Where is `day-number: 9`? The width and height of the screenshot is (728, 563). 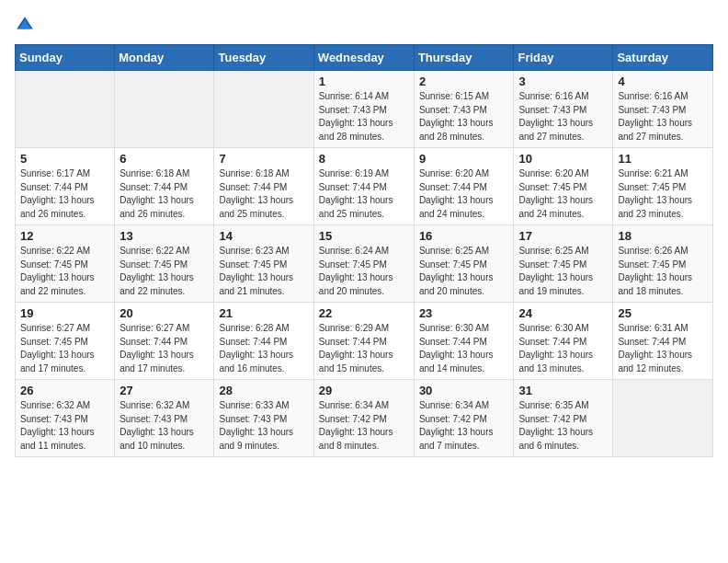 day-number: 9 is located at coordinates (464, 158).